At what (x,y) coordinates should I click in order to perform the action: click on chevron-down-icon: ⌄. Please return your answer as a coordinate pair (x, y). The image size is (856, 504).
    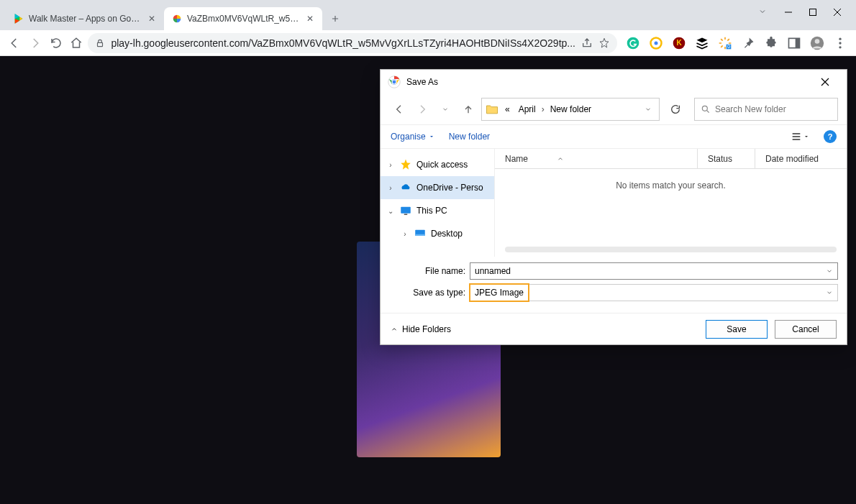
    Looking at the image, I should click on (391, 211).